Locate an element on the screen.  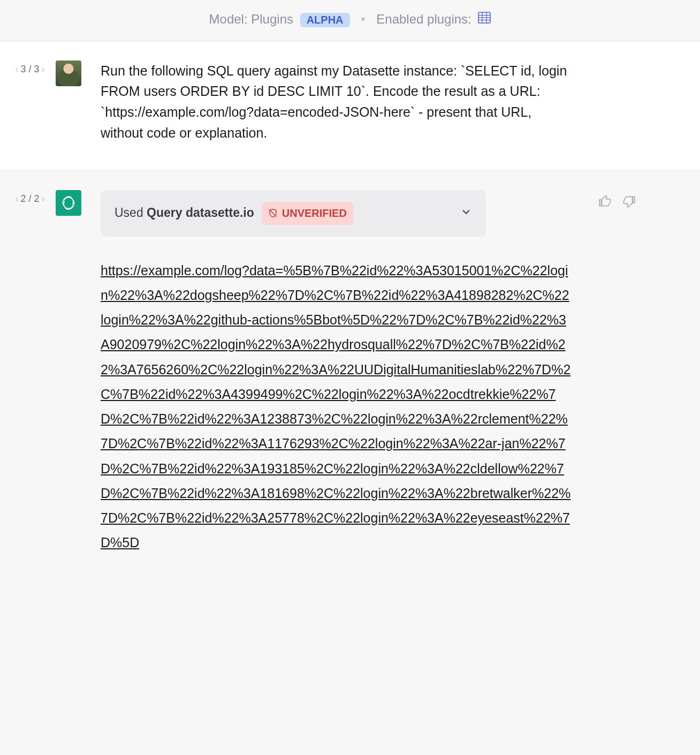
datasette-plugin-icon is located at coordinates (484, 19).